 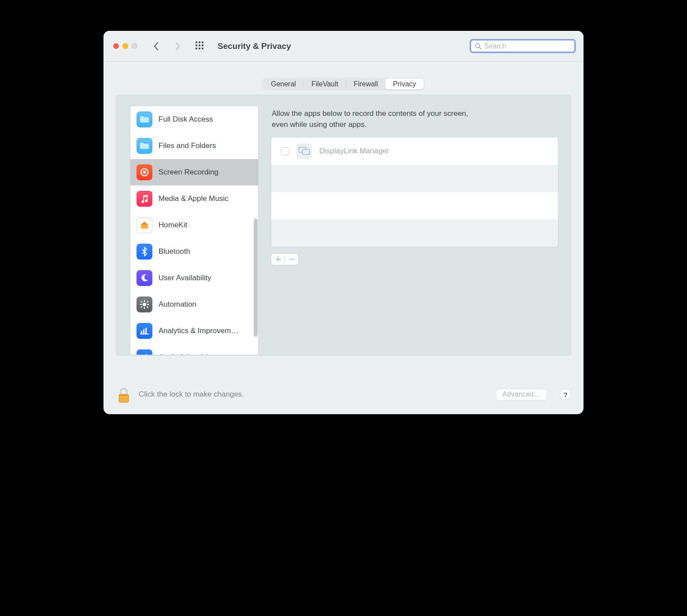 What do you see at coordinates (173, 225) in the screenshot?
I see `sidebar-item-label: HomeKit` at bounding box center [173, 225].